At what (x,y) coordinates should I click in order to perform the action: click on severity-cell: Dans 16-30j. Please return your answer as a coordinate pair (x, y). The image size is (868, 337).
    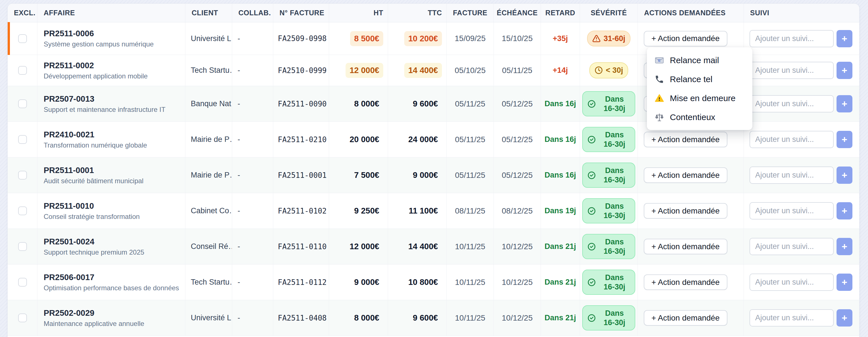
    Looking at the image, I should click on (609, 175).